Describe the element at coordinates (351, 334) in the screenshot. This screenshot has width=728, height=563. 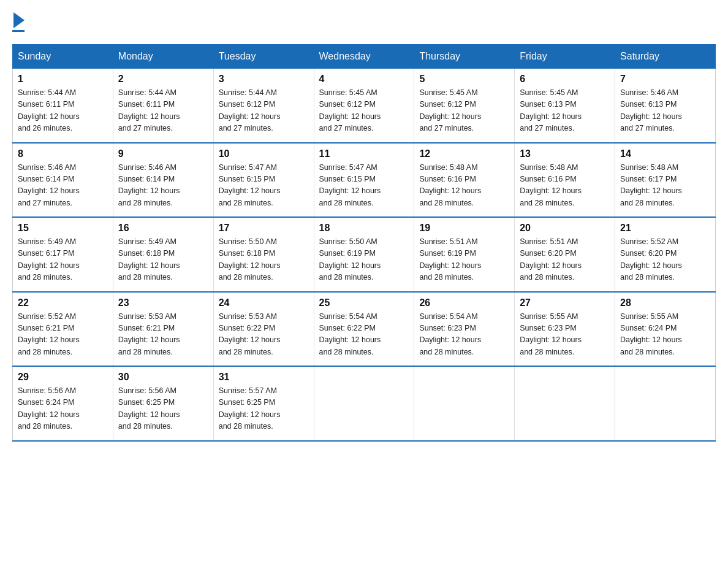
I see `day-info: Sunrise: 5:54 AMSunset: 6:22 PMDaylight:…` at that location.